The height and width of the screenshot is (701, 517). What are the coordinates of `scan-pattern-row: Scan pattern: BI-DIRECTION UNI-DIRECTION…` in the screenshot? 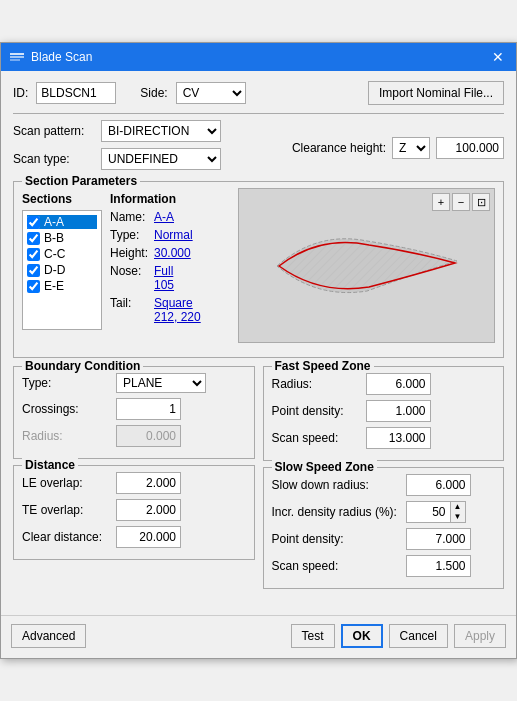 It's located at (117, 148).